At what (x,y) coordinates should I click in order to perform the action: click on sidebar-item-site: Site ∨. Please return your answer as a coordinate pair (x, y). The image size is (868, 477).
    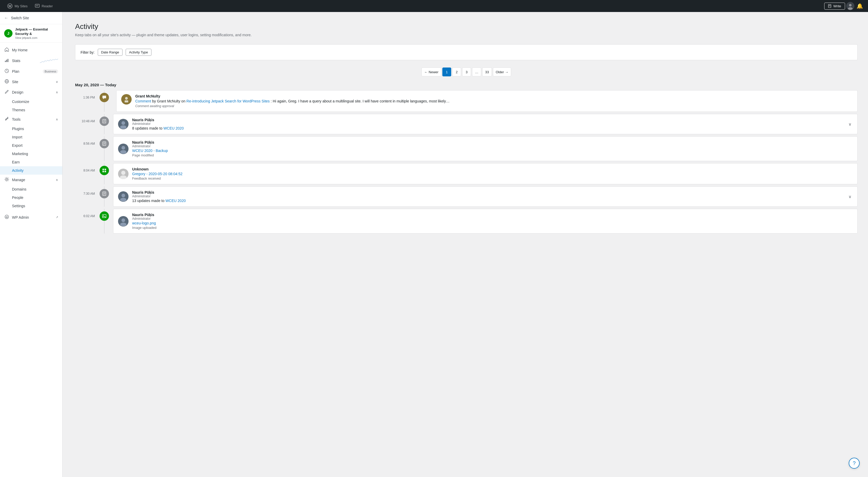
    Looking at the image, I should click on (31, 82).